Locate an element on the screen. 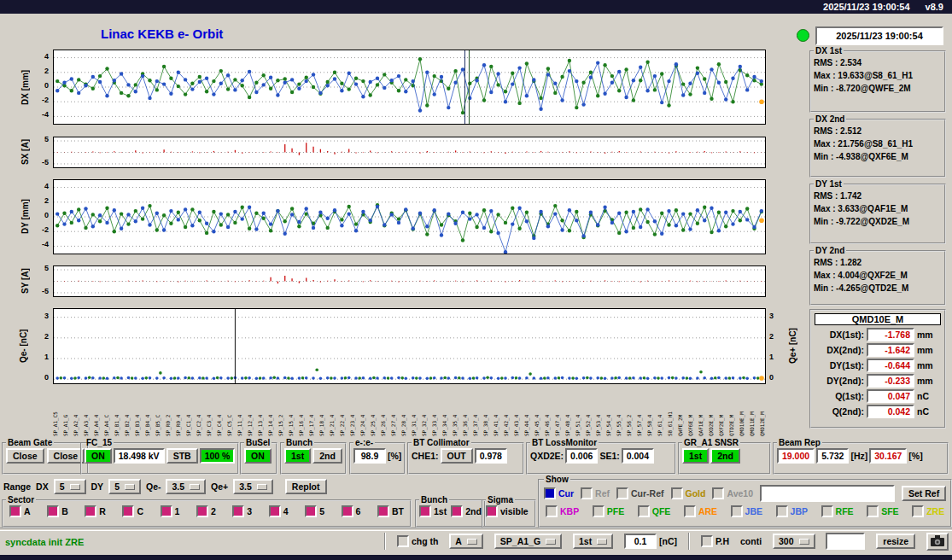 The width and height of the screenshot is (952, 560). set-ref-button: Set Ref is located at coordinates (924, 493).